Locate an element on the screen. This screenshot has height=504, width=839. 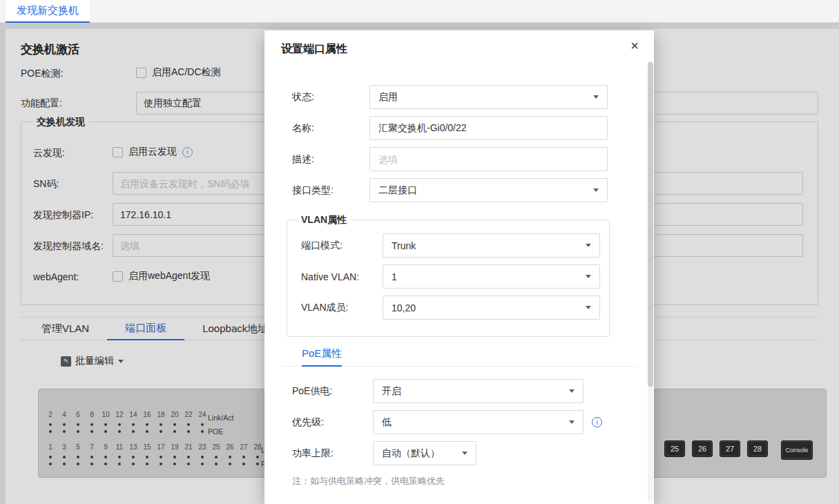
desc-row: 描述: is located at coordinates (473, 159).